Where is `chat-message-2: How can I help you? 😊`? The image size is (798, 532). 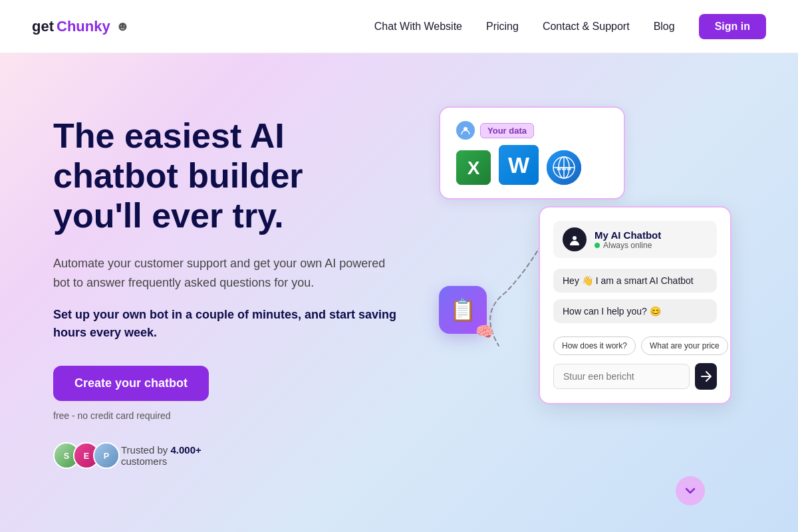 chat-message-2: How can I help you? 😊 is located at coordinates (635, 311).